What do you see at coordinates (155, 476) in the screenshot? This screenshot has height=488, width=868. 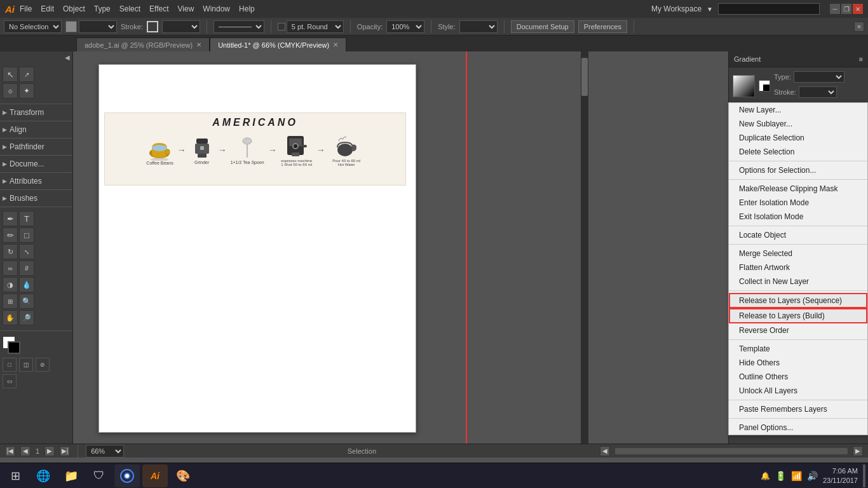 I see `illustrator-taskbar-icon: Ai` at bounding box center [155, 476].